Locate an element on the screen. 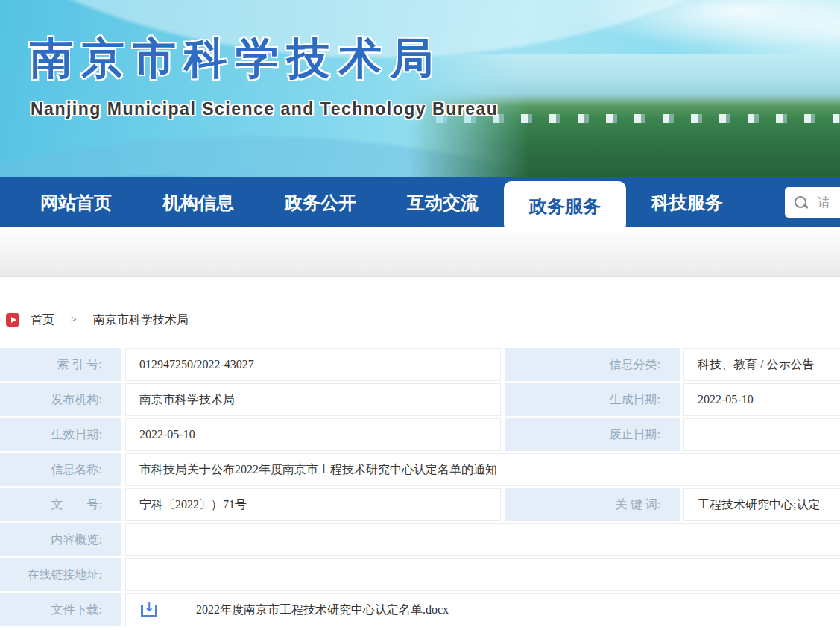 Image resolution: width=840 pixels, height=630 pixels. label-publisher: 发布机构: is located at coordinates (61, 400).